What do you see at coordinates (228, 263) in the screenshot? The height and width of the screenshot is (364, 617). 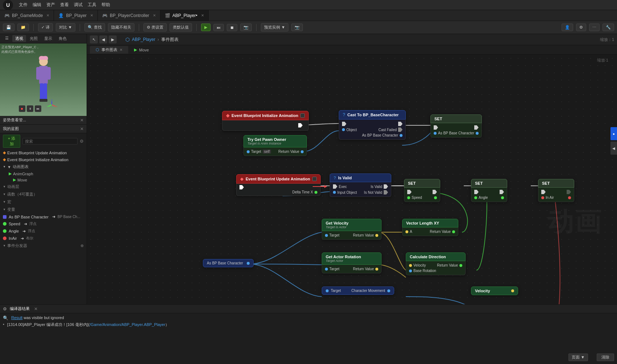 I see `node-as-bp-char: As BP Base Character` at bounding box center [228, 263].